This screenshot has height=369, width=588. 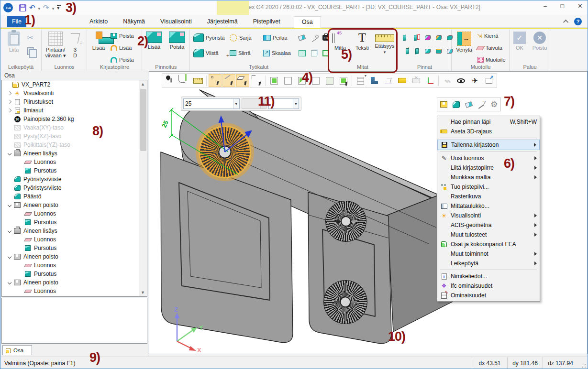 I want to click on library-add-button: Lisää, so click(x=121, y=48).